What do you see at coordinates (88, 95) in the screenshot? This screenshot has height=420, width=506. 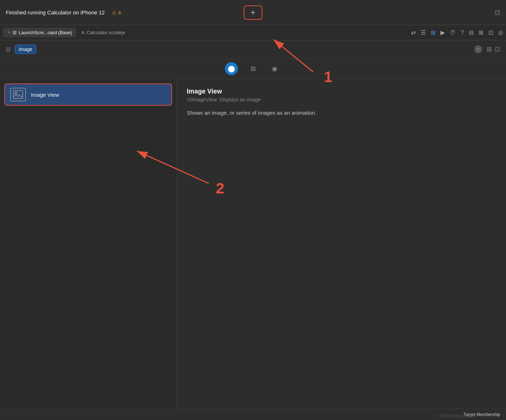 I see `list-item-image-view: Image View` at bounding box center [88, 95].